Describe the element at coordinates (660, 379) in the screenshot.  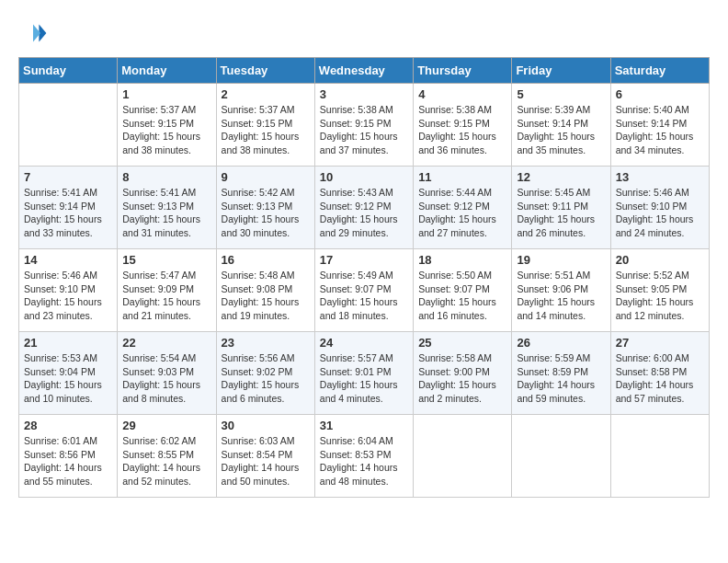
I see `day-info: Sunrise: 6:00 AM Sunset: 8:58 PM Dayligh…` at that location.